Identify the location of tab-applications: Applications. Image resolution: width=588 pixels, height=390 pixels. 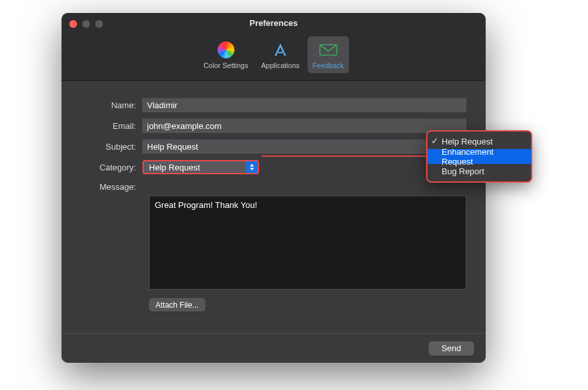
(280, 54).